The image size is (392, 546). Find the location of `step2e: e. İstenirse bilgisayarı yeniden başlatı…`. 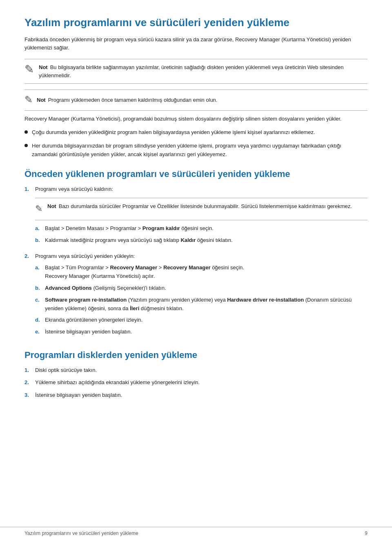

step2e: e. İstenirse bilgisayarı yeniden başlatı… is located at coordinates (201, 332).